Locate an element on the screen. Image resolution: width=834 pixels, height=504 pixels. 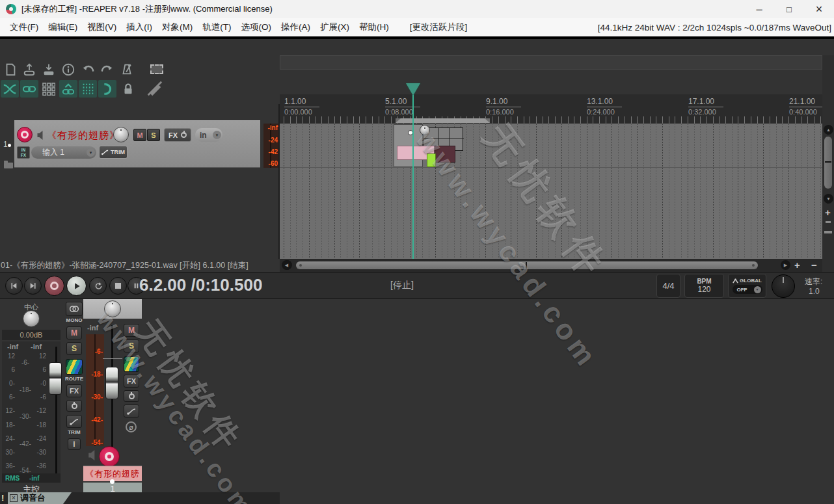
audio-device-status: [44.1kHz 24bit WAV : 2/2ch 1024spls ~0.0… is located at coordinates (714, 27).